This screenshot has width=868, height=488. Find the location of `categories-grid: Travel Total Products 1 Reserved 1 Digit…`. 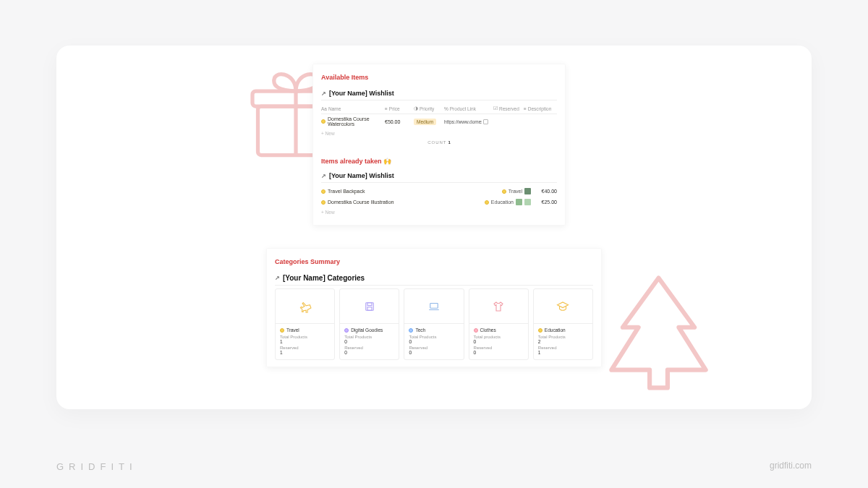

categories-grid: Travel Total Products 1 Reserved 1 Digit… is located at coordinates (434, 324).